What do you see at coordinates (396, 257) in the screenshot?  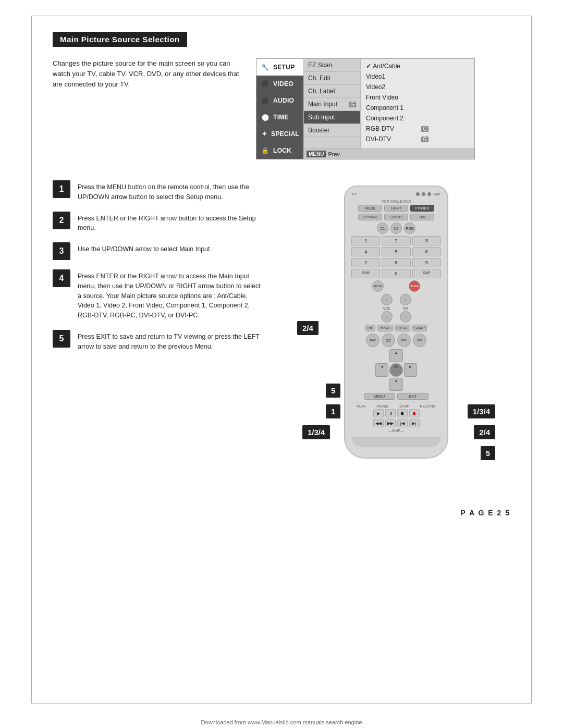 I see `number-grid: 1 2 3 4 5 6 7 8 9 SUB 0 SAP` at bounding box center [396, 257].